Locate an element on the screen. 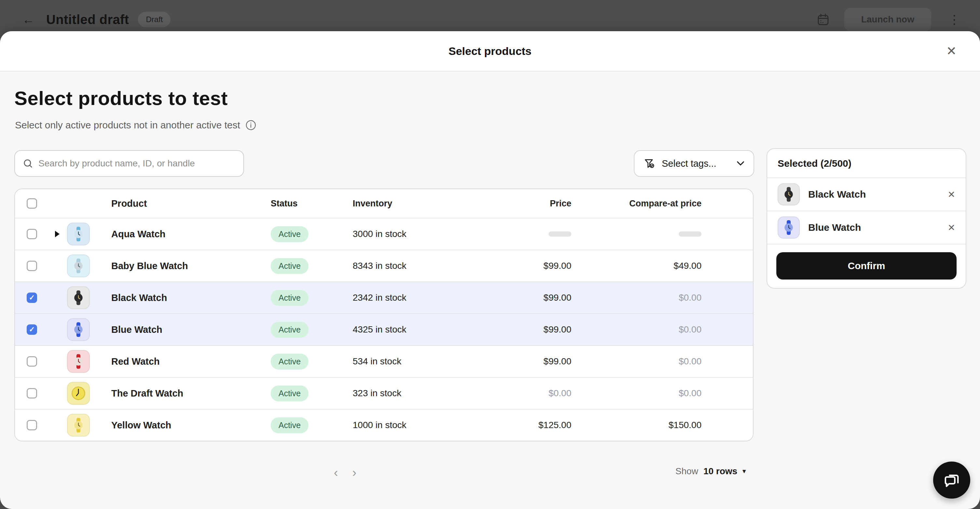 The width and height of the screenshot is (980, 509). compare-price-skeleton is located at coordinates (690, 234).